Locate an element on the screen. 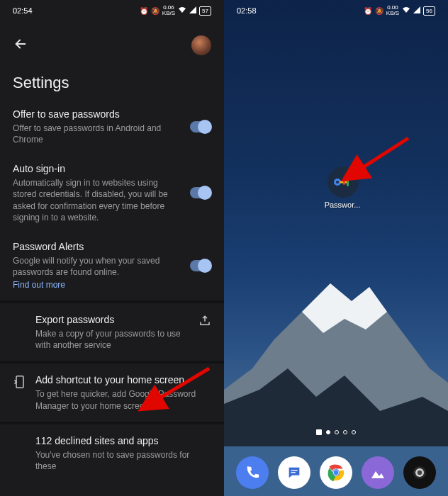  add-to-home-icon is located at coordinates (20, 382).